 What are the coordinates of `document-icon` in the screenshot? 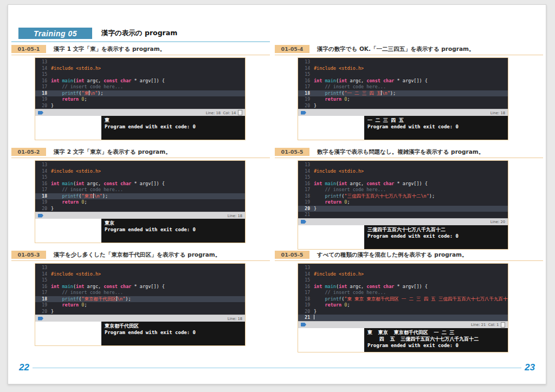 It's located at (503, 325).